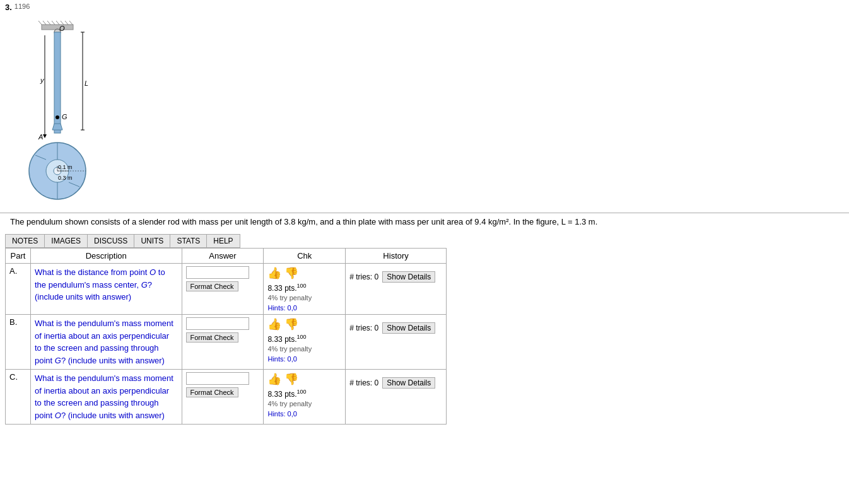  Describe the element at coordinates (212, 337) in the screenshot. I see `format-check-b: Format Check` at that location.